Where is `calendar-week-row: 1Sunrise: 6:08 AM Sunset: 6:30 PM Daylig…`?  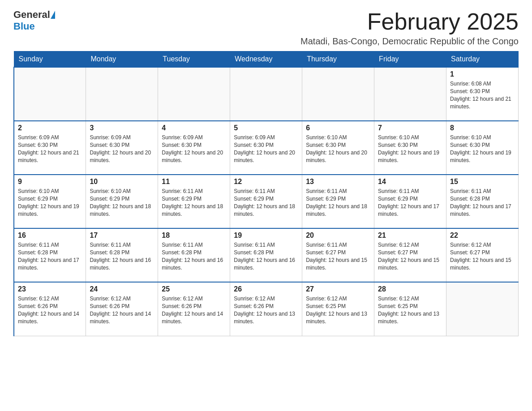 calendar-week-row: 1Sunrise: 6:08 AM Sunset: 6:30 PM Daylig… is located at coordinates (266, 94).